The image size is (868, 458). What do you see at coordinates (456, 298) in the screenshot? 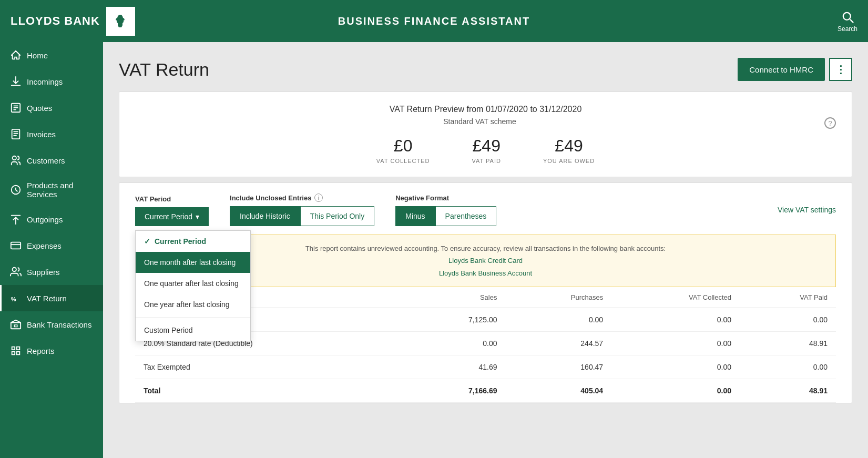
I see `col-header-sales: Sales` at bounding box center [456, 298].